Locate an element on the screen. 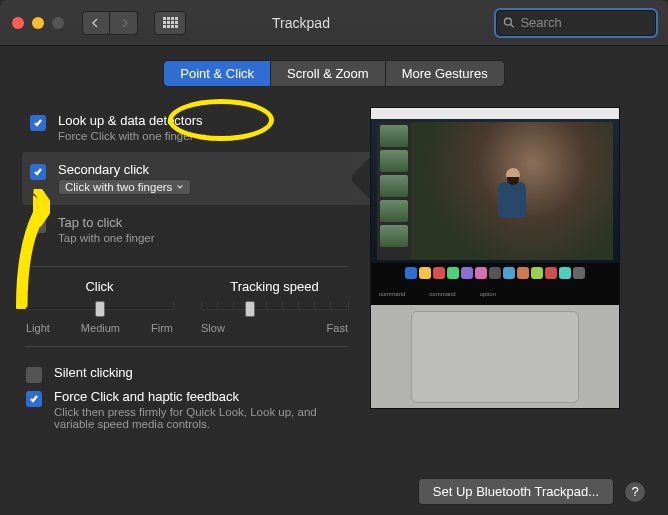  tracking-slider-group: Tracking speed Slow Fast is located at coordinates (274, 306).